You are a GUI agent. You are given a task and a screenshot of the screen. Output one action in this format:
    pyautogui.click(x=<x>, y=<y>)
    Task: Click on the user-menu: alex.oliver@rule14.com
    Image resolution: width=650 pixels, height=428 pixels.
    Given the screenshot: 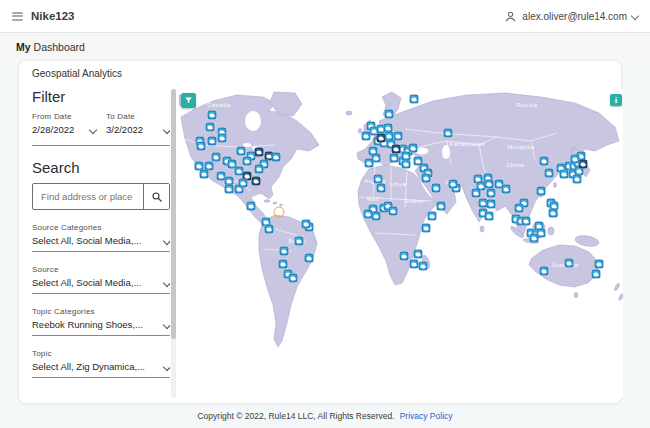 What is the action you would take?
    pyautogui.click(x=571, y=16)
    